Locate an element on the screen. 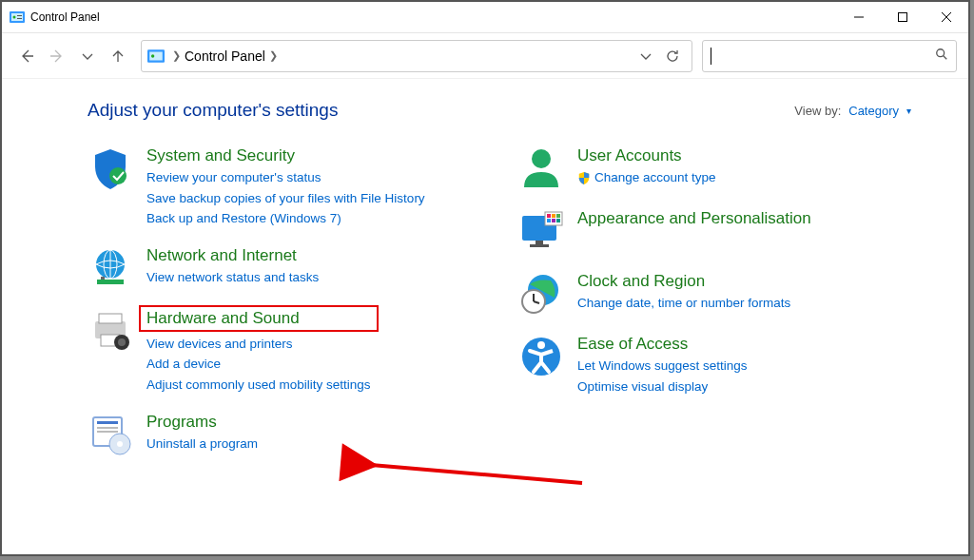 Image resolution: width=974 pixels, height=560 pixels. content-header: Adjust your computer's settings View by:… is located at coordinates (499, 110).